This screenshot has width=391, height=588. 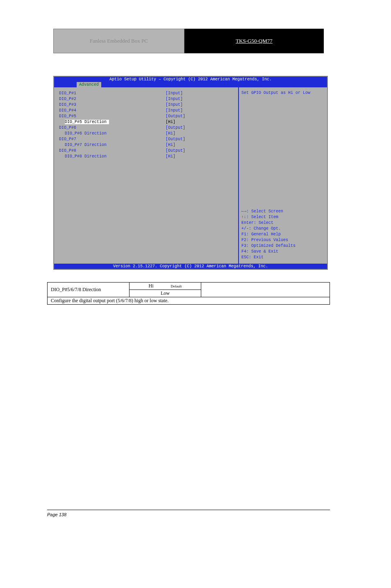 I want to click on bios-setting-label: DIO_P#5 Direction, so click(x=112, y=122).